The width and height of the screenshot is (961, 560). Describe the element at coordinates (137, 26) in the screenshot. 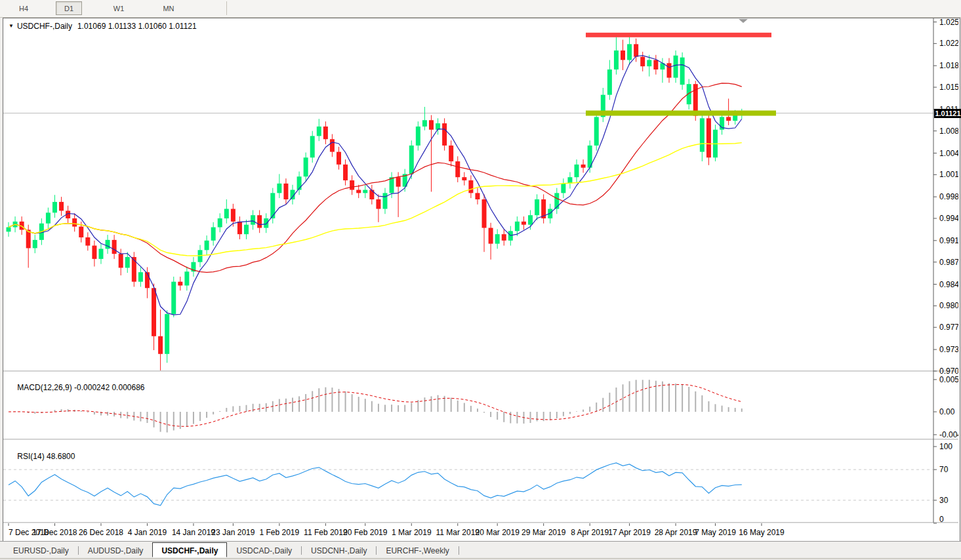

I see `chart-ohlc-values: 1.01069 1.01133 1.01060 1.01121` at that location.